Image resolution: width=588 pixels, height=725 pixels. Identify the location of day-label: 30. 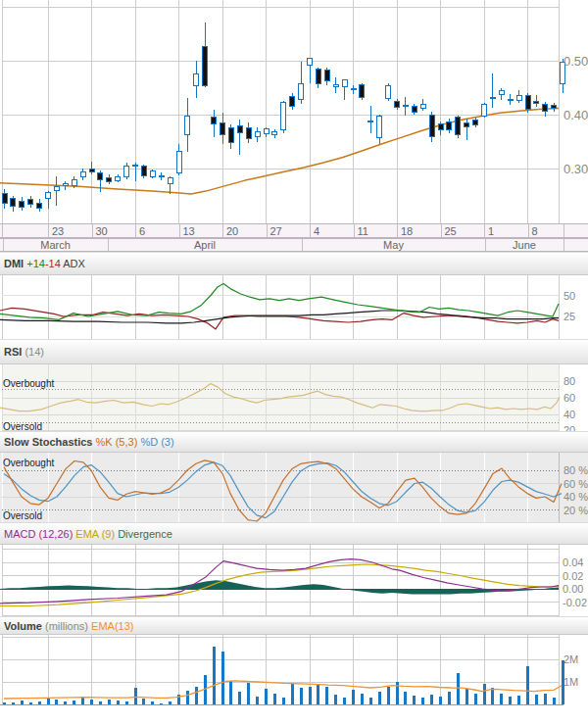
(102, 231).